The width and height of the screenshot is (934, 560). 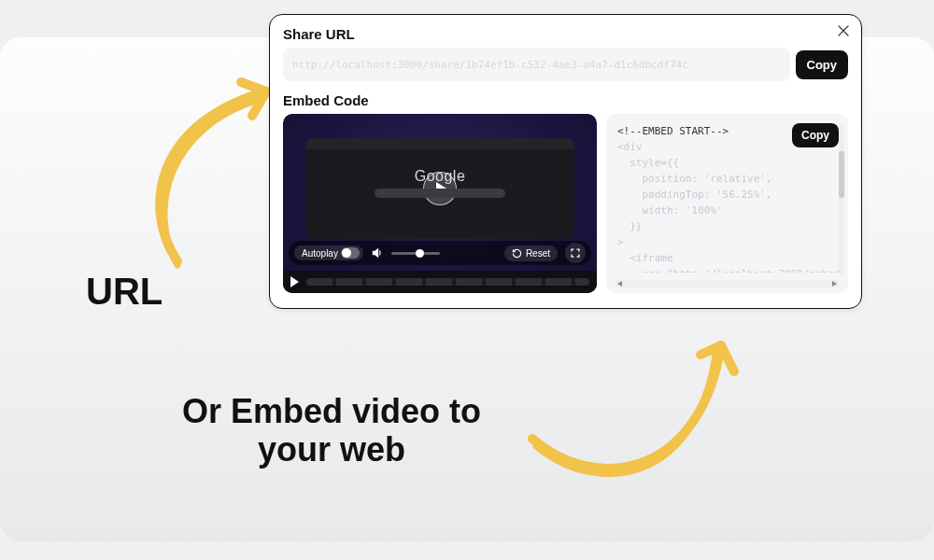 What do you see at coordinates (332, 431) in the screenshot?
I see `embed-callout-text: Or Embed video to your web` at bounding box center [332, 431].